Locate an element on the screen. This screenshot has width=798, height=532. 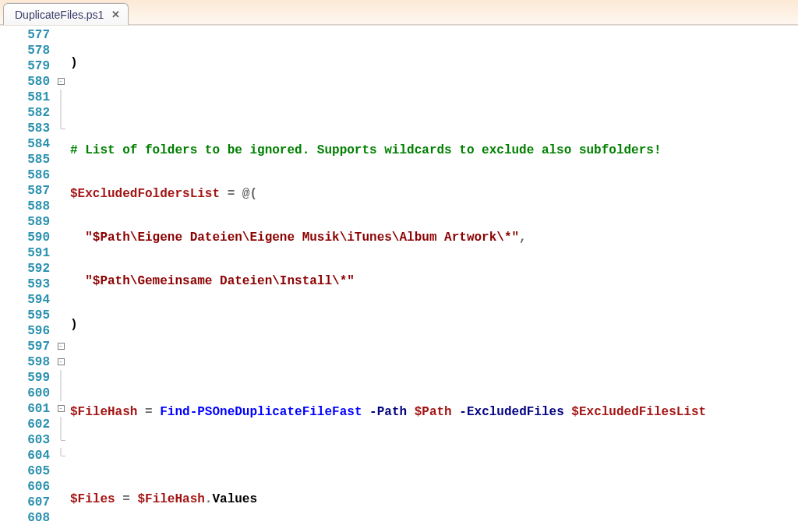
line-number: 592 is located at coordinates (27, 269).